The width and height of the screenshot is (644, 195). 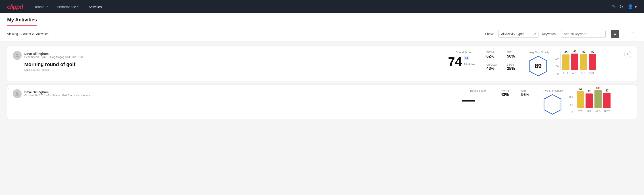 What do you see at coordinates (624, 34) in the screenshot?
I see `view-toggles: ≡ ⊞ ☰` at bounding box center [624, 34].